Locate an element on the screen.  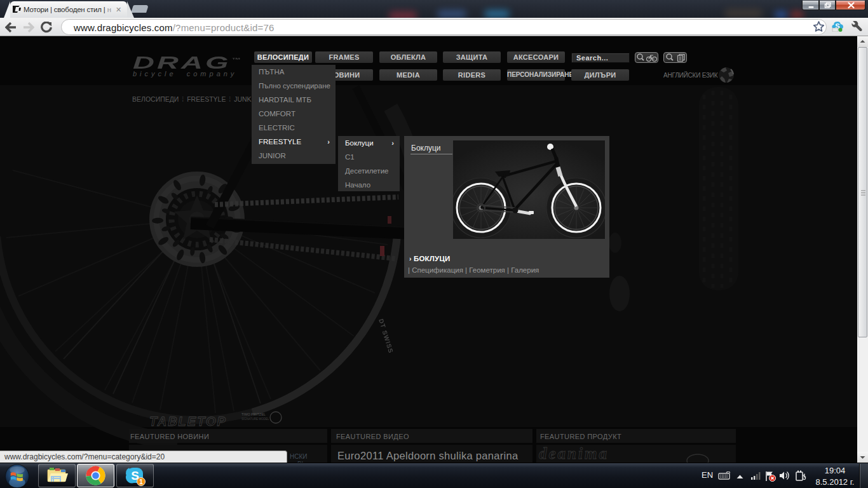
svg-text: TIMO PRITZEL is located at coordinates (254, 414).